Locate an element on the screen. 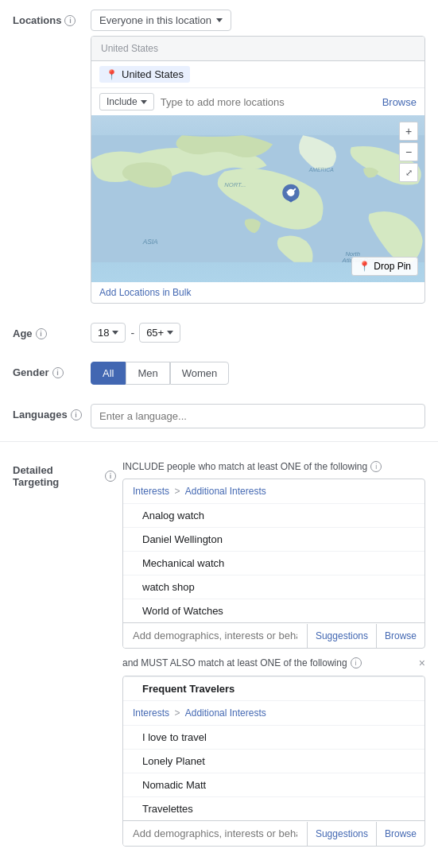 This screenshot has height=868, width=438. interests-link-2: Interests is located at coordinates (151, 713).